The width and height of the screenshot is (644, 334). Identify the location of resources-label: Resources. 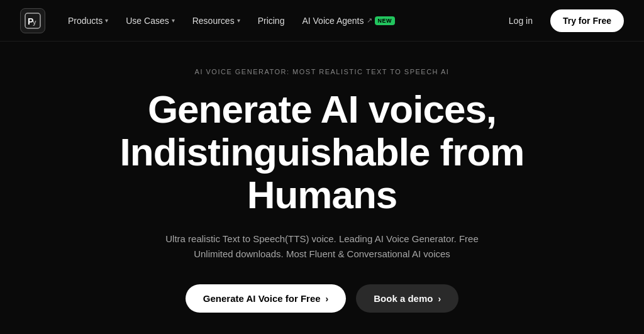
(214, 21).